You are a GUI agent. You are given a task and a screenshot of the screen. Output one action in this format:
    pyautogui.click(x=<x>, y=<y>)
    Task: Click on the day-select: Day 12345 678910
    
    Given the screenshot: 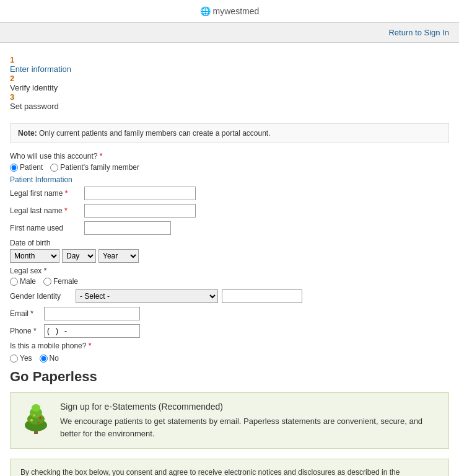 What is the action you would take?
    pyautogui.click(x=79, y=256)
    